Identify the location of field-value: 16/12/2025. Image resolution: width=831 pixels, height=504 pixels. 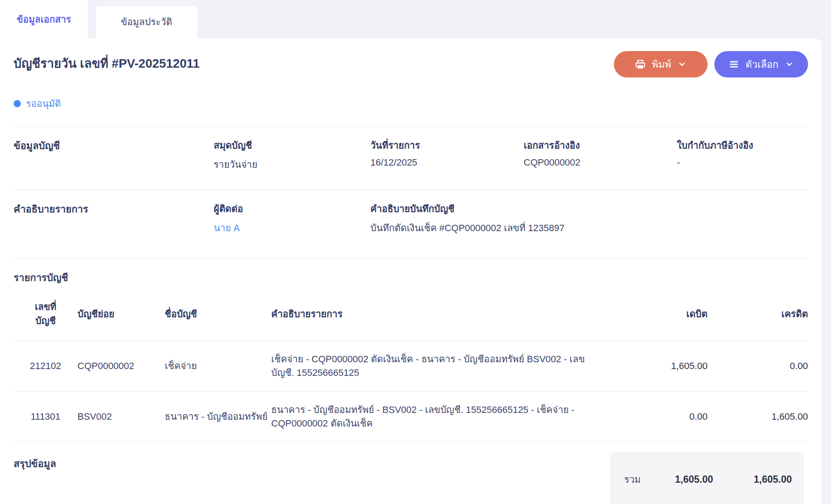
(447, 163).